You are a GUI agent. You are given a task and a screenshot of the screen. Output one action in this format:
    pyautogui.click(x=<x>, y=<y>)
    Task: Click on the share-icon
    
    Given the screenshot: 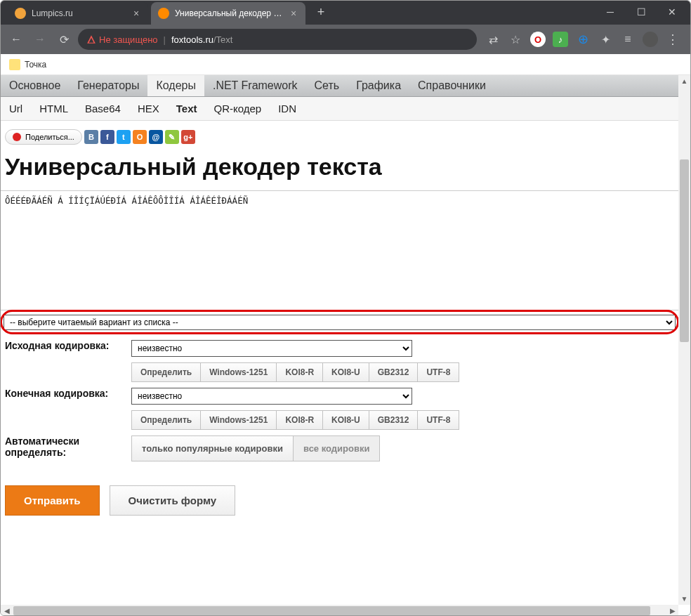 What is the action you would take?
    pyautogui.click(x=17, y=137)
    